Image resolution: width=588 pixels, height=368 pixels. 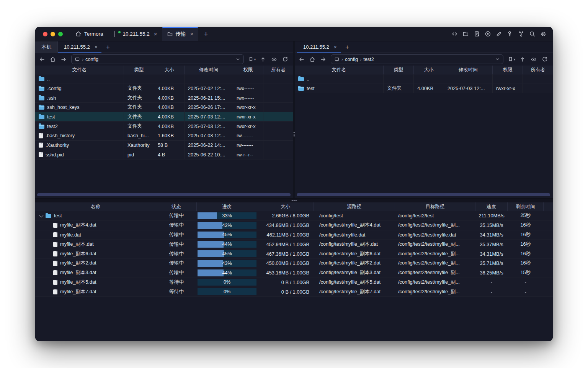 What do you see at coordinates (78, 282) in the screenshot?
I see `transfer-name: myfile_副本5.dat` at bounding box center [78, 282].